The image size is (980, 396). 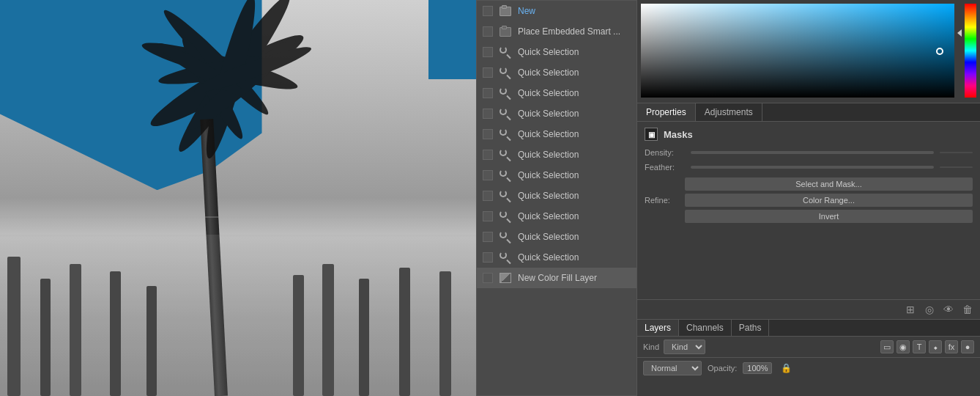 What do you see at coordinates (651, 134) in the screenshot?
I see `mask-icon: ▣` at bounding box center [651, 134].